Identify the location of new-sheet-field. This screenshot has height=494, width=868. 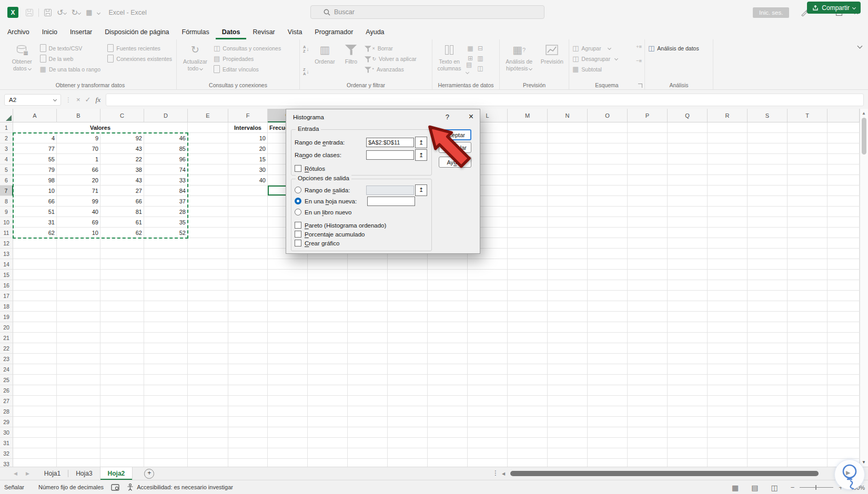
(391, 201).